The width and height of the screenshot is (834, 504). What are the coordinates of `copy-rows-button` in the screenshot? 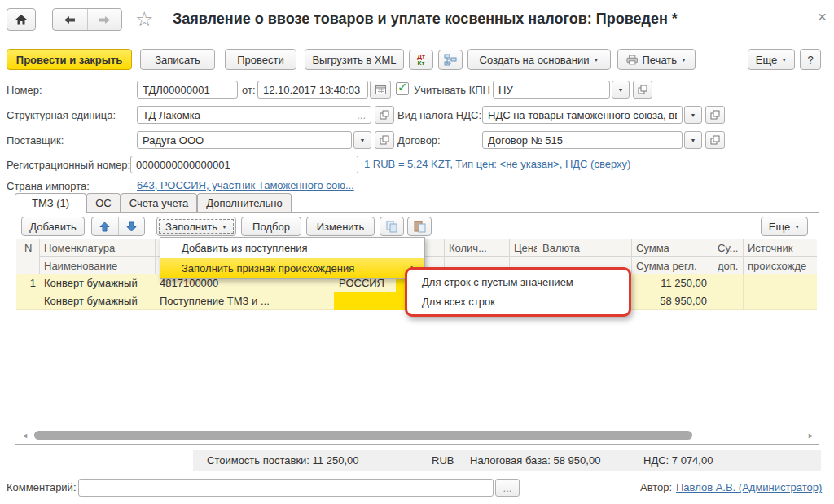 It's located at (392, 226).